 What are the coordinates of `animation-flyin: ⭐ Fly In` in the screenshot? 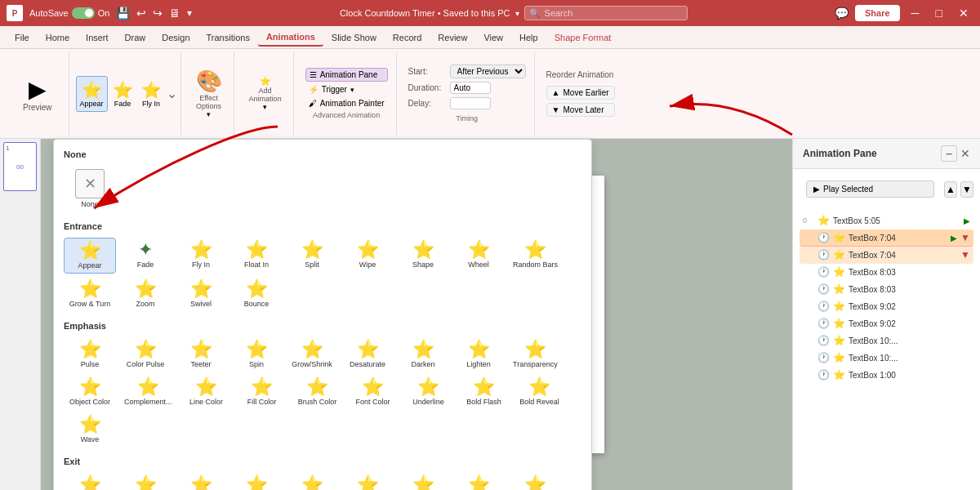 It's located at (152, 94).